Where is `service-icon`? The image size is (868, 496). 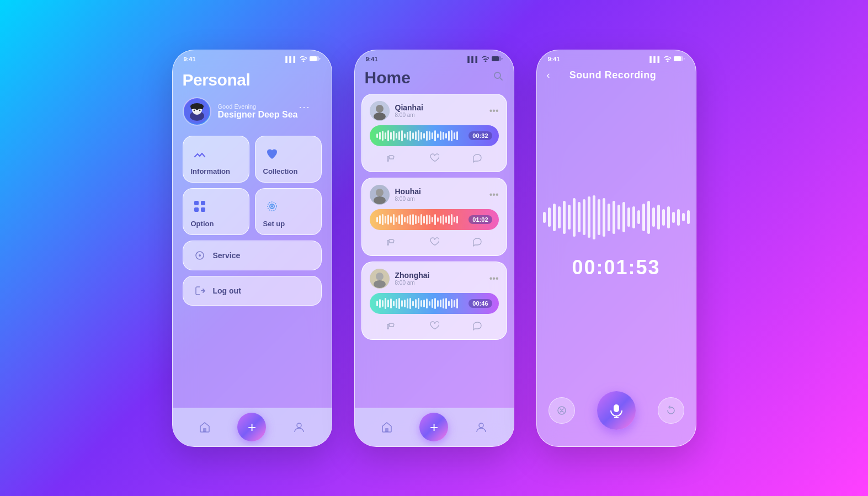
service-icon is located at coordinates (200, 255).